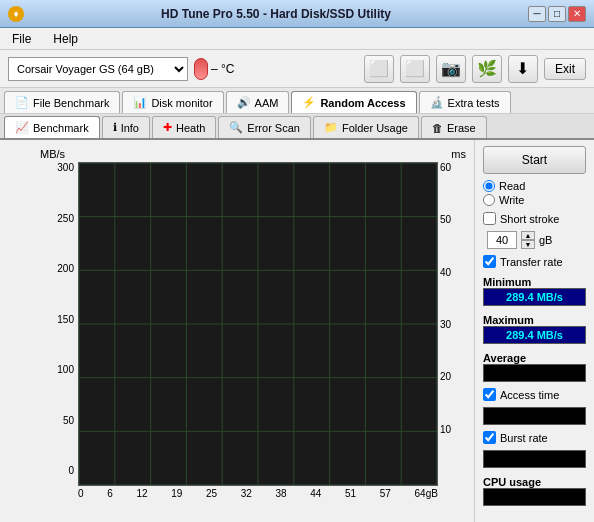 The image size is (594, 522). Describe the element at coordinates (534, 186) in the screenshot. I see `read-option: Read` at that location.